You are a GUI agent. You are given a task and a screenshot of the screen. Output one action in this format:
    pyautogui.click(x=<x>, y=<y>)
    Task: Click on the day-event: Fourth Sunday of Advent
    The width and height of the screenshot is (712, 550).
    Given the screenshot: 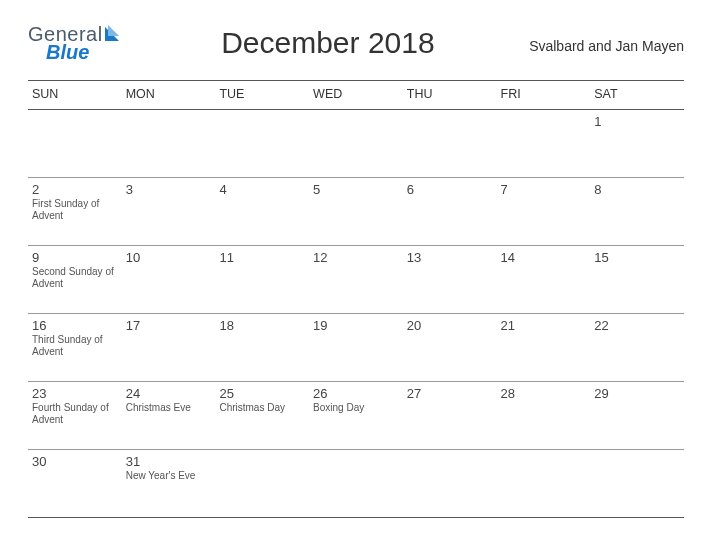 What is the action you would take?
    pyautogui.click(x=75, y=414)
    